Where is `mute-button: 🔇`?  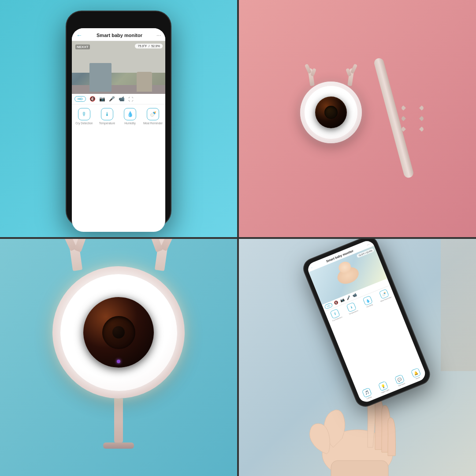 mute-button: 🔇 is located at coordinates (93, 99).